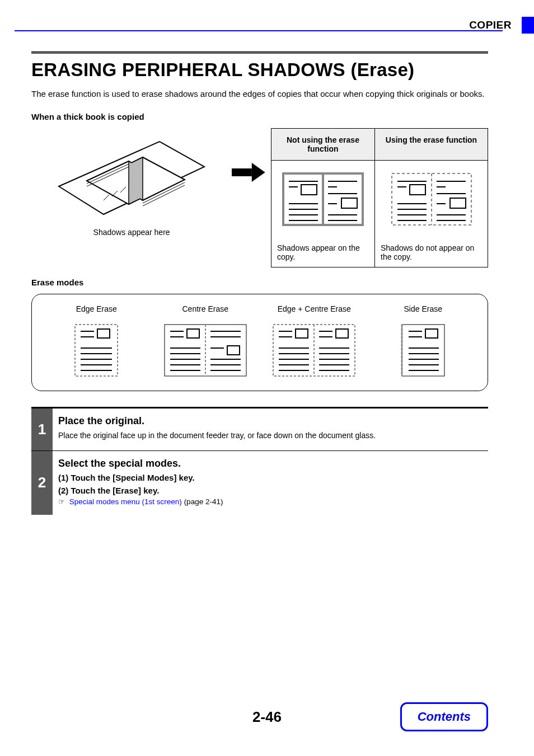  I want to click on mode-edge-erase: Edge Erase, so click(96, 341).